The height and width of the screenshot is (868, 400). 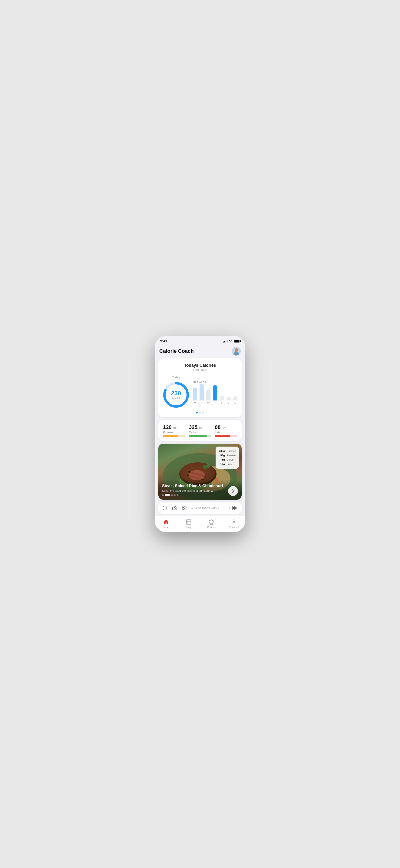 What do you see at coordinates (234, 524) in the screenshot?
I see `nav-personal: Personal` at bounding box center [234, 524].